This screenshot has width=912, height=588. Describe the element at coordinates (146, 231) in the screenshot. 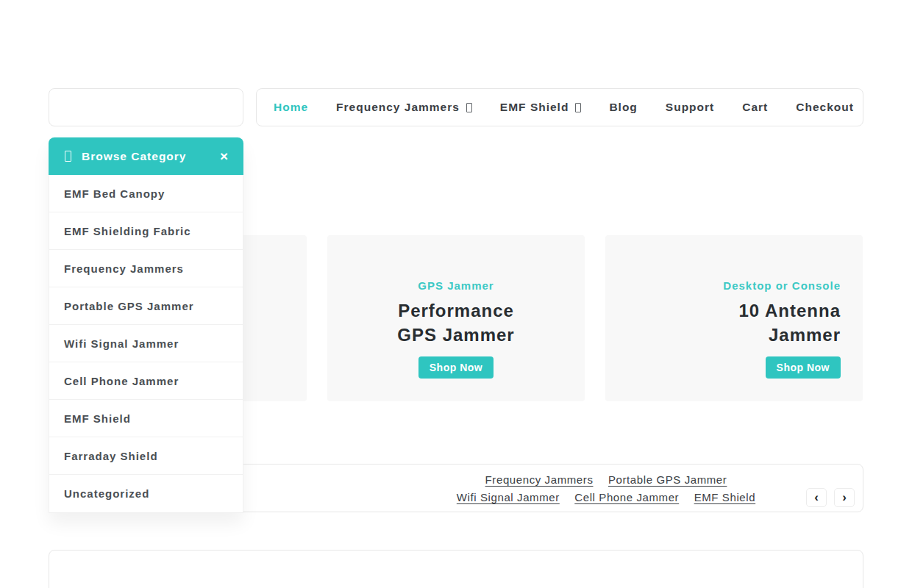

I see `category-item-emf-shielding-fabric: EMF Shielding Fabric` at that location.